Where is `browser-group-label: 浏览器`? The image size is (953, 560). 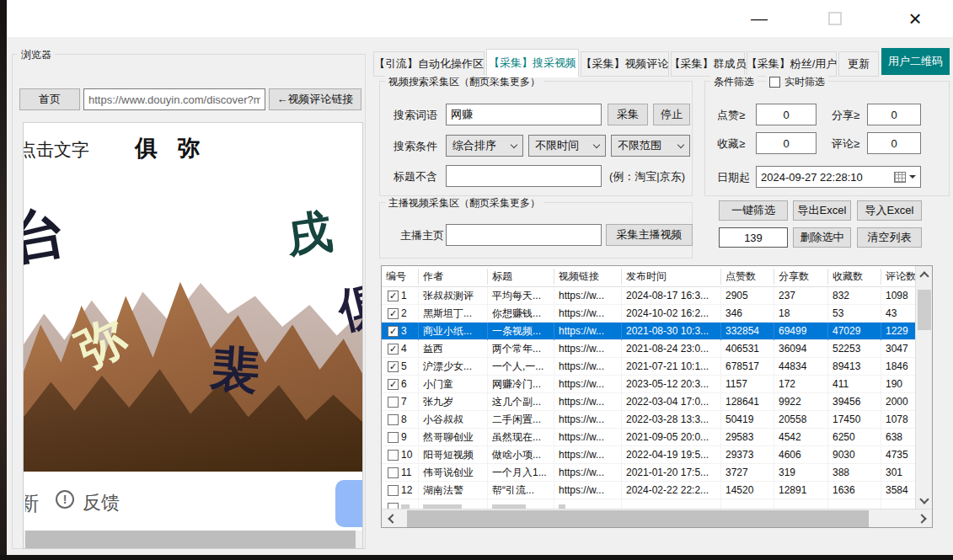
browser-group-label: 浏览器 is located at coordinates (36, 56).